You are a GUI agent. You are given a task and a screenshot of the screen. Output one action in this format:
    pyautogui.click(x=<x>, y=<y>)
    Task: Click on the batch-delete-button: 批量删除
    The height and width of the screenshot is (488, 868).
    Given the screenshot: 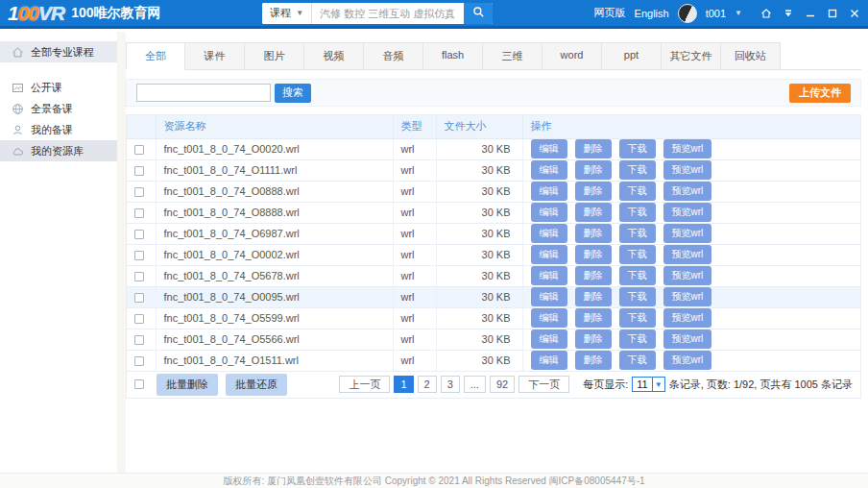 What is the action you would take?
    pyautogui.click(x=187, y=384)
    